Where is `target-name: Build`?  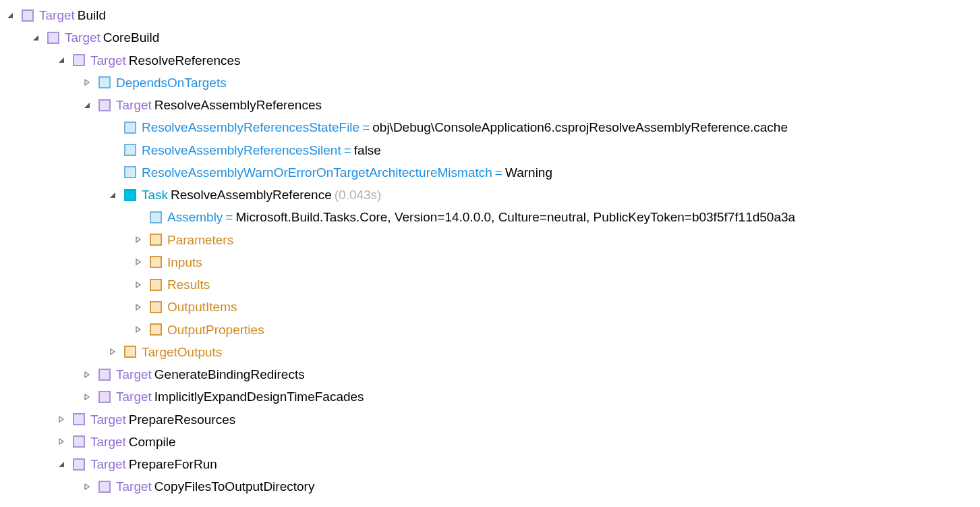
target-name: Build is located at coordinates (92, 15).